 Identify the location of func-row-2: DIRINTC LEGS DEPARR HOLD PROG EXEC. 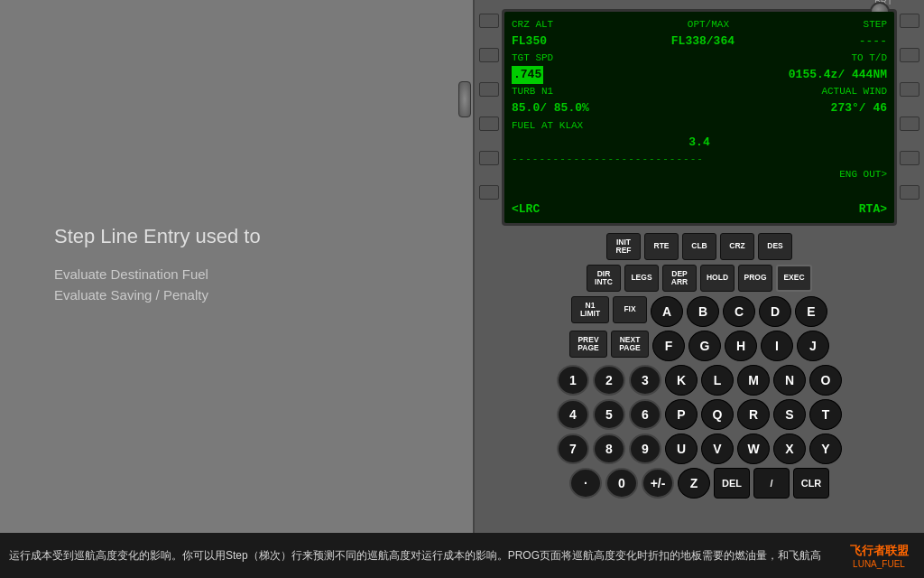
(699, 278).